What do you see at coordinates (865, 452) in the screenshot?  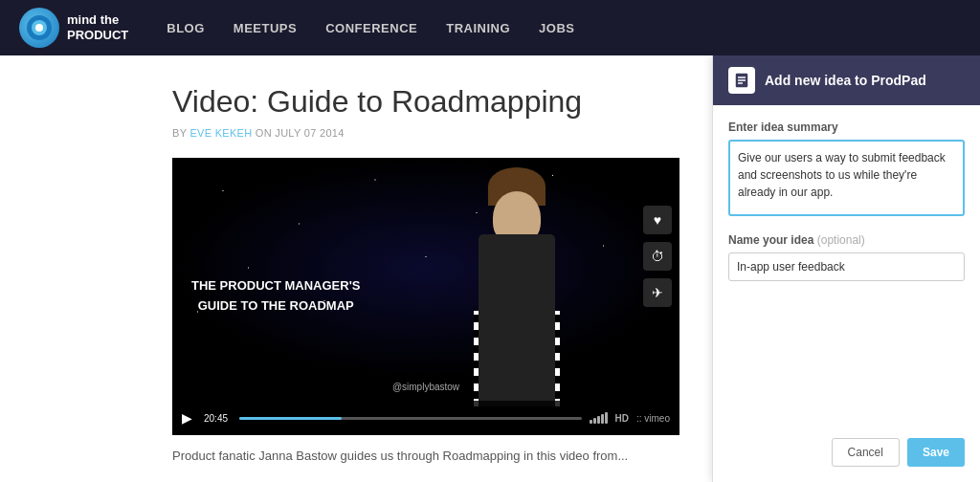 I see `cancel-button: Cancel` at bounding box center [865, 452].